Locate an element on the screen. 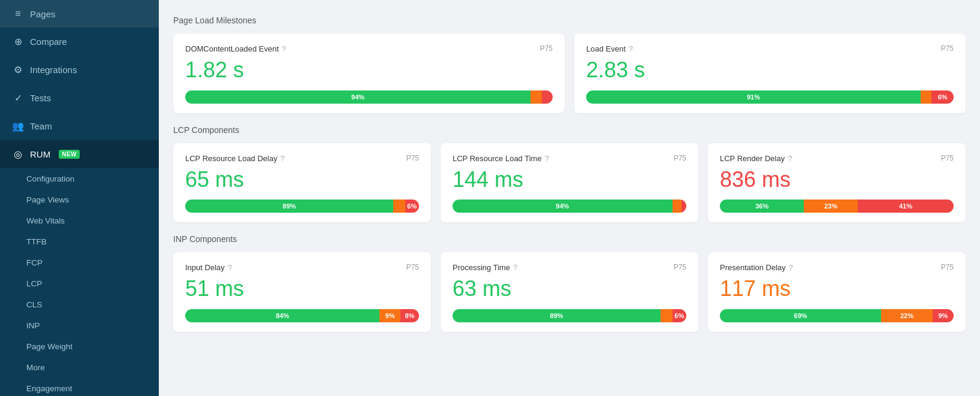 This screenshot has height=396, width=980. nav-label: Team is located at coordinates (41, 126).